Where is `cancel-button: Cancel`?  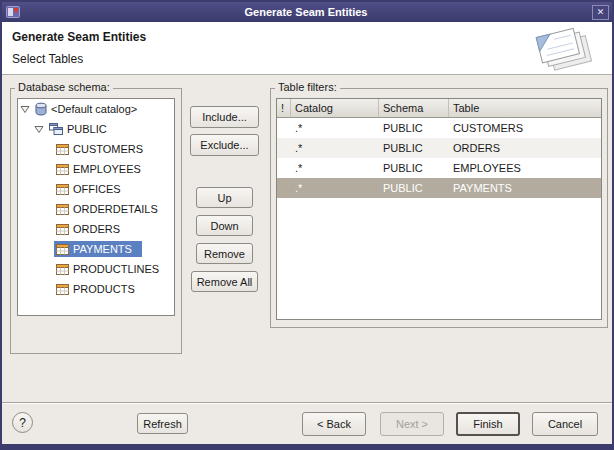
cancel-button: Cancel is located at coordinates (565, 424).